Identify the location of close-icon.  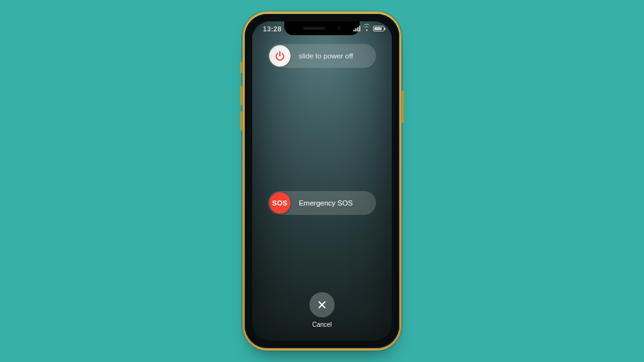
(322, 305).